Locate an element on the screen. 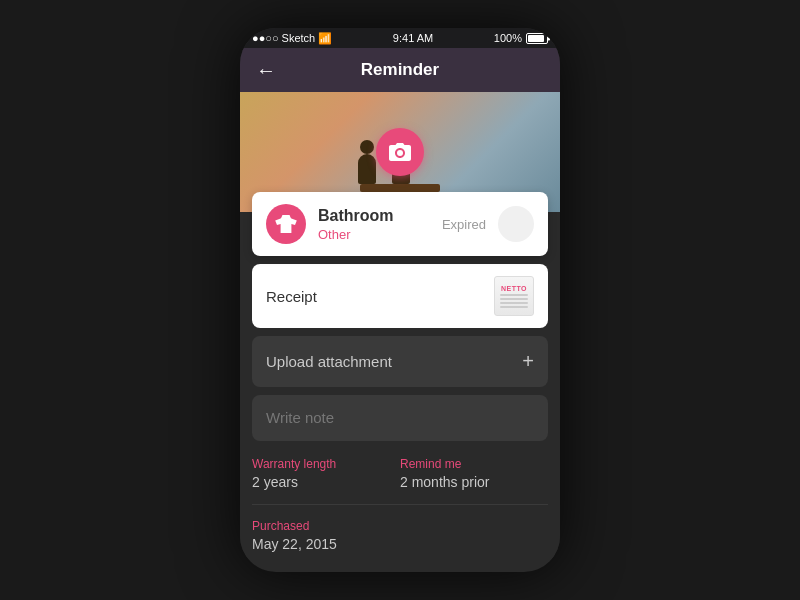 The width and height of the screenshot is (800, 600). purchased-section: Purchased May 22, 2015 is located at coordinates (400, 540).